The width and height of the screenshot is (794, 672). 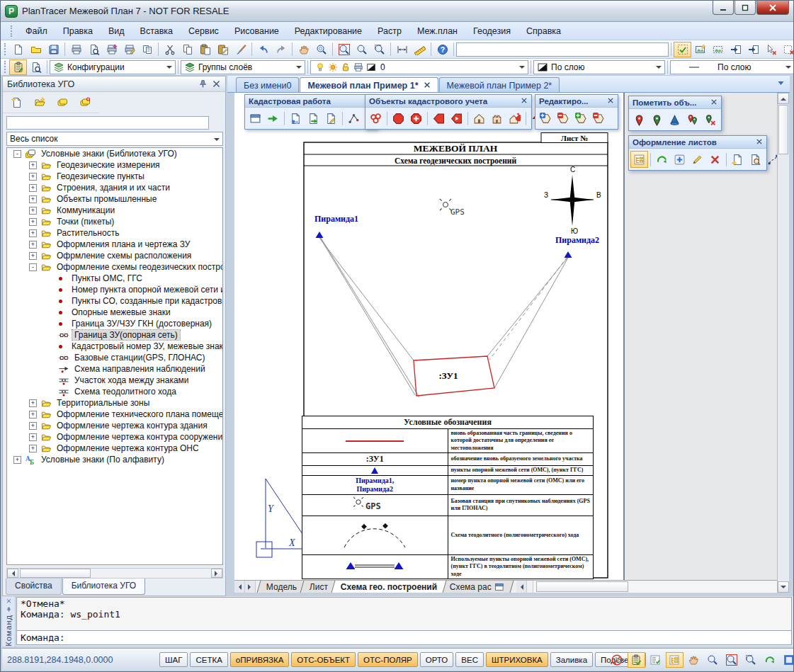 I want to click on preview-button, so click(x=93, y=50).